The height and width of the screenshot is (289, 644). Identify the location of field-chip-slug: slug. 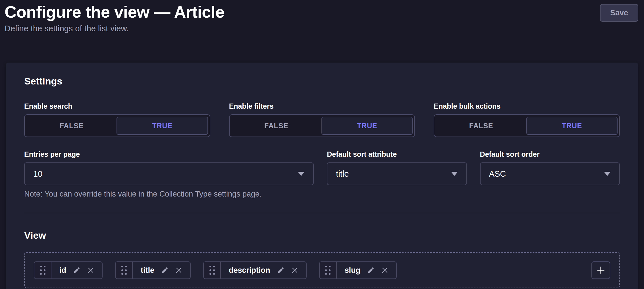
(358, 270).